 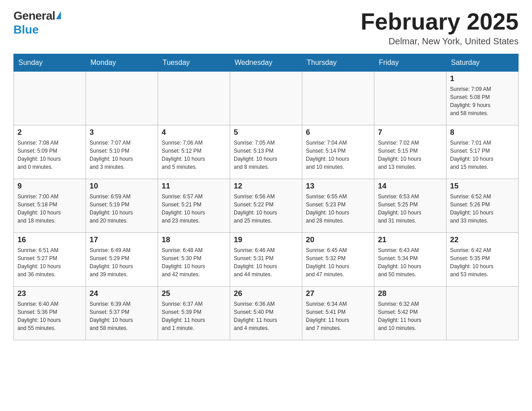 I want to click on day-number-22: 22, so click(x=482, y=240).